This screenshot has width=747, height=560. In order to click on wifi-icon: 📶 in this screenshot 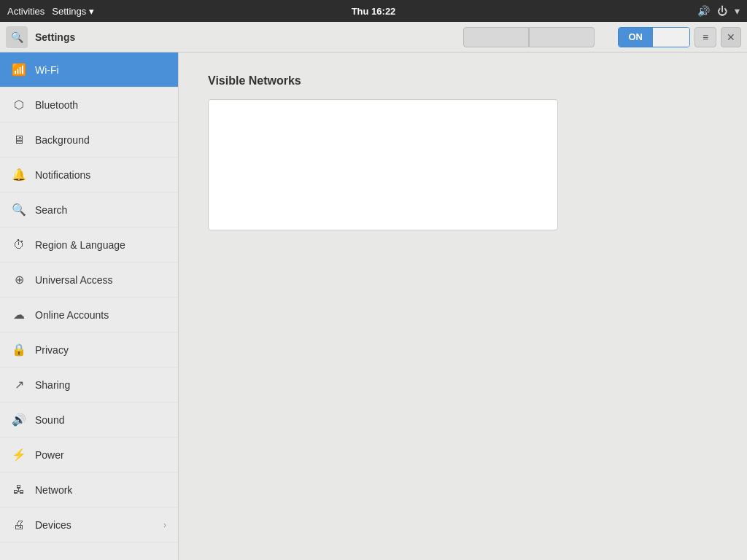, I will do `click(19, 70)`.